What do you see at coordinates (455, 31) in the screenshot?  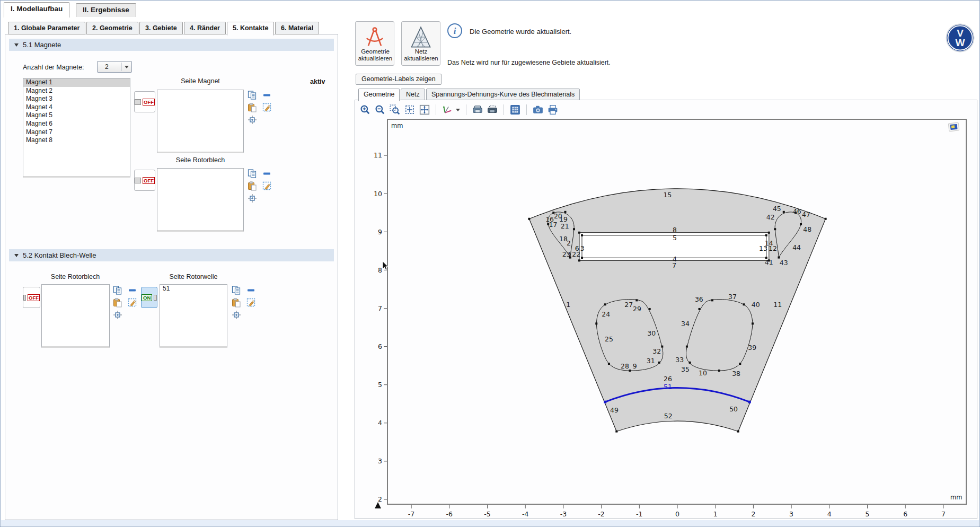 I see `svg-text: i` at bounding box center [455, 31].